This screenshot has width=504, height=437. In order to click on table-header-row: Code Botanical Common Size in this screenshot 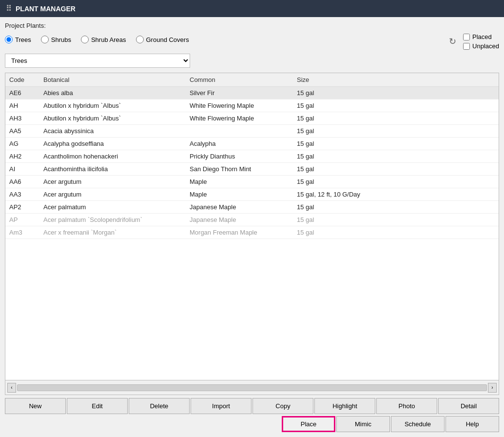, I will do `click(252, 80)`.